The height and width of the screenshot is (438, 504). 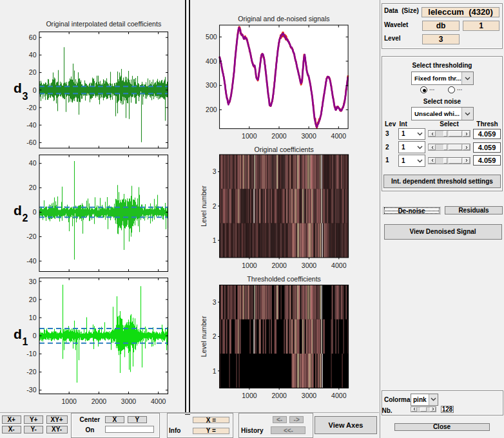 What do you see at coordinates (31, 390) in the screenshot?
I see `svg-text: -30` at bounding box center [31, 390].